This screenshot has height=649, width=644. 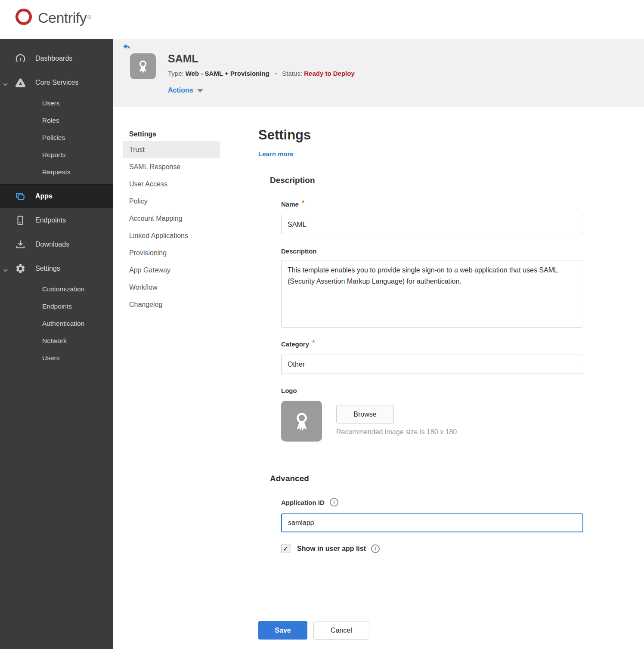 What do you see at coordinates (171, 270) in the screenshot?
I see `subnav-item-app-gateway: App Gateway` at bounding box center [171, 270].